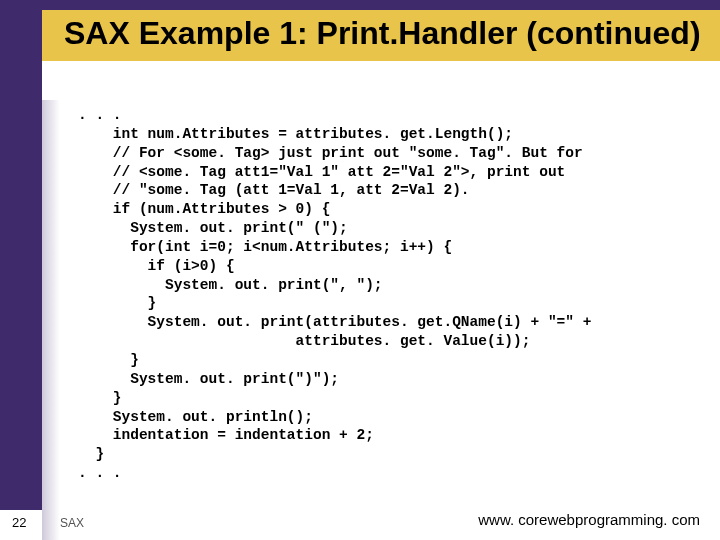 Image resolution: width=720 pixels, height=540 pixels. What do you see at coordinates (360, 36) in the screenshot?
I see `title-area: SAX Example 1: Print.Handler (continued)` at bounding box center [360, 36].